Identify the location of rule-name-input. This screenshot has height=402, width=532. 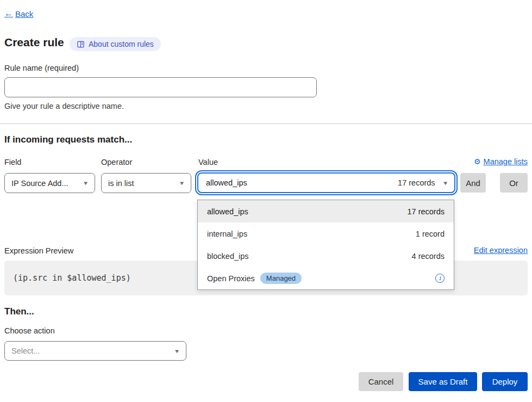
(161, 87).